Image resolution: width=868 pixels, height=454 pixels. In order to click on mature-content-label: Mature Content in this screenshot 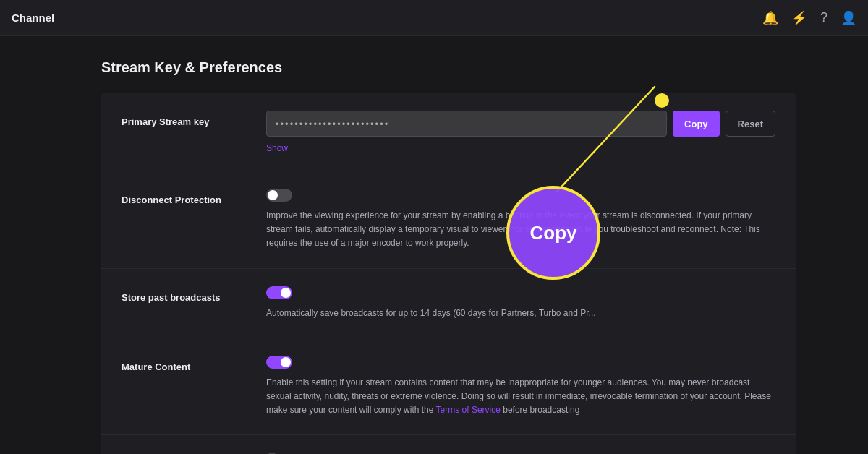, I will do `click(194, 364)`.